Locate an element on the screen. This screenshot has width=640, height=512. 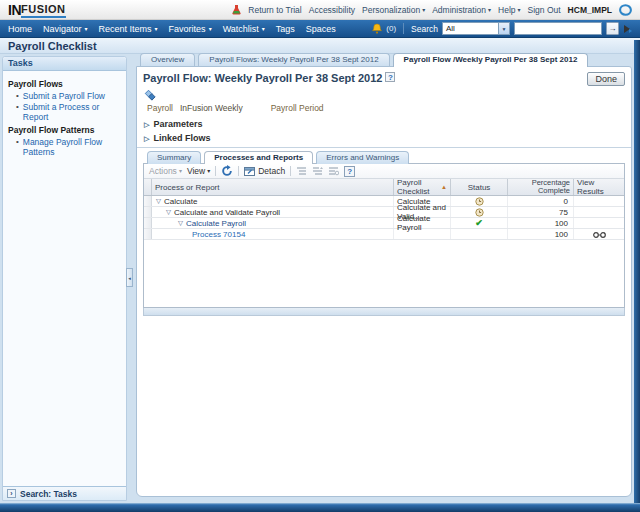
sidebar-link-manage-payroll-flow-patterns: • Manage Payroll Flow Patterns is located at coordinates (70, 147).